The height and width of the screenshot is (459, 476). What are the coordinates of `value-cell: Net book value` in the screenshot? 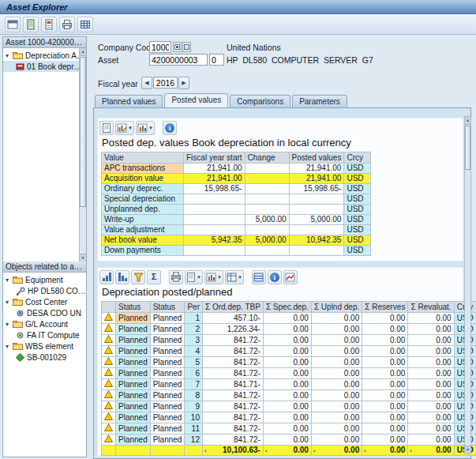 It's located at (143, 240).